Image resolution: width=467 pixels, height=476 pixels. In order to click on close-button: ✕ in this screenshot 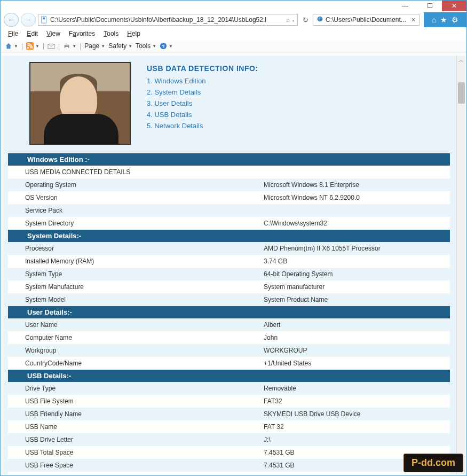, I will do `click(454, 6)`.